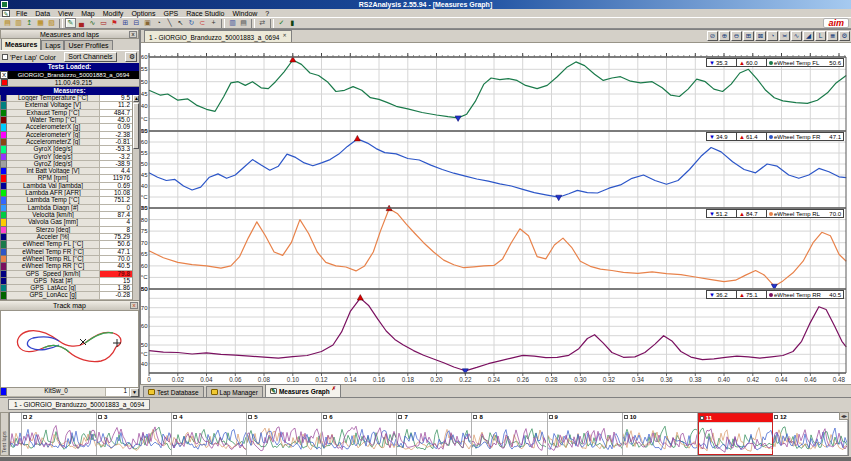 The width and height of the screenshot is (851, 461). Describe the element at coordinates (334, 388) in the screenshot. I see `close-icon: ✗` at that location.